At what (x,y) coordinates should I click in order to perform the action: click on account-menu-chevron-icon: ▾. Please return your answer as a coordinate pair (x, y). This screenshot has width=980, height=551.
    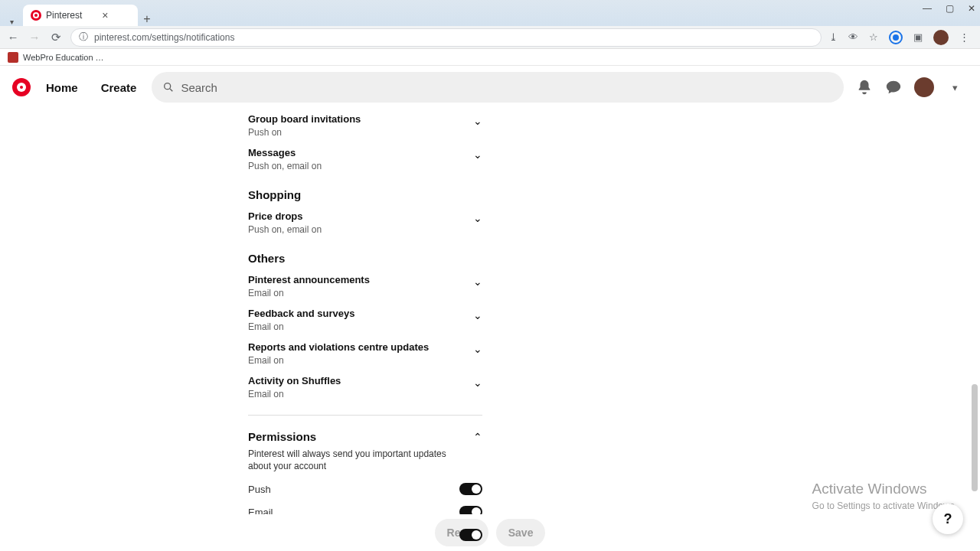
    Looking at the image, I should click on (955, 87).